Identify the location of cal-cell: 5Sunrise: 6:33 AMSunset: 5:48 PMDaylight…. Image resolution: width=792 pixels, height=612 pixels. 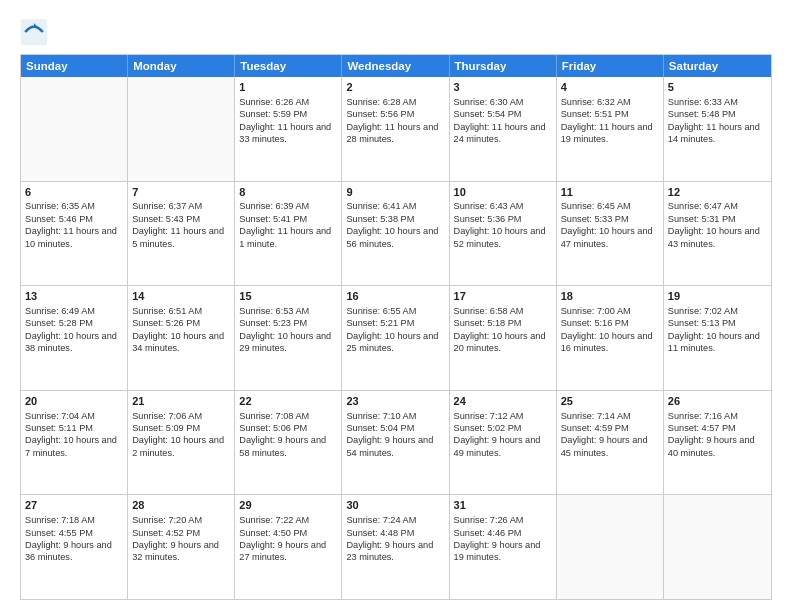
(718, 129).